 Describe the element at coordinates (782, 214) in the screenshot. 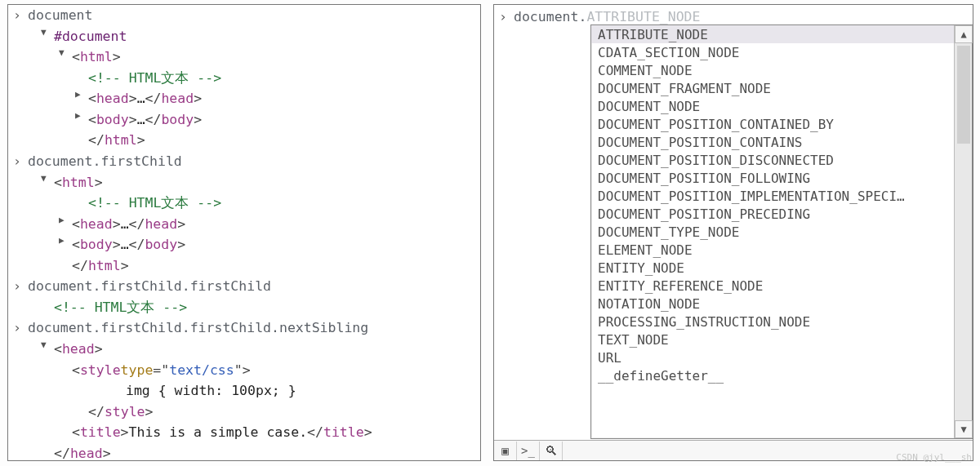

I see `autocomplete-item: DOCUMENT_POSITION_PRECEDING` at that location.